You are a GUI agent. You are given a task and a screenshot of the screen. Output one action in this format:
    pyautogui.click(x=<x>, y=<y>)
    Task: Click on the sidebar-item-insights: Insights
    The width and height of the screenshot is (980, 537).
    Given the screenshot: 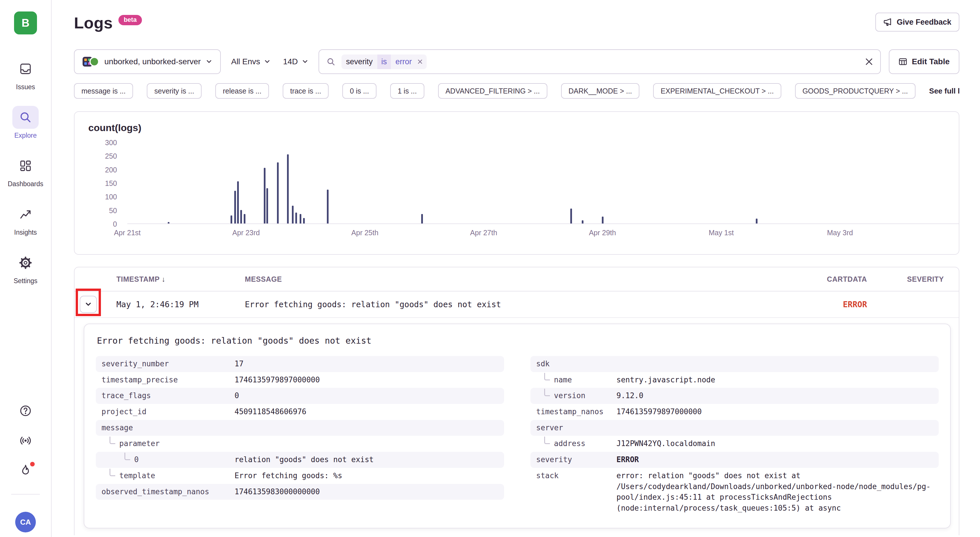 What is the action you would take?
    pyautogui.click(x=25, y=220)
    